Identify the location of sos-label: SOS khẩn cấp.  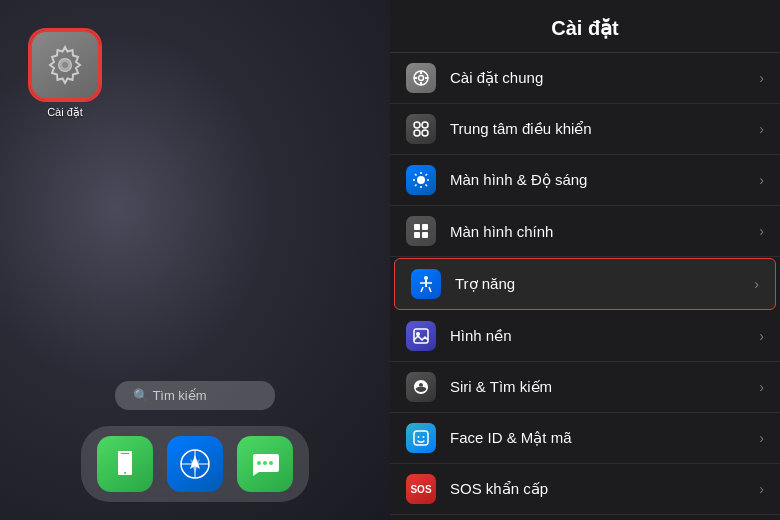
(604, 489).